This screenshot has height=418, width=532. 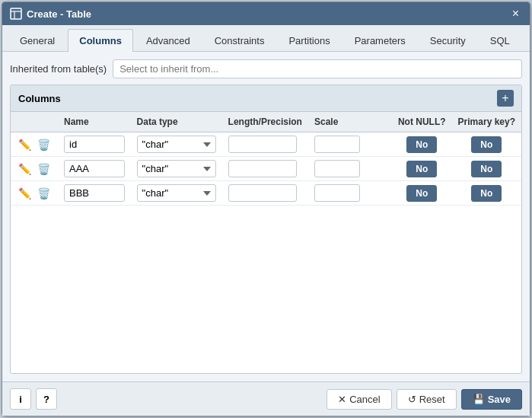 What do you see at coordinates (50, 14) in the screenshot?
I see `title-bar-left: Create - Table` at bounding box center [50, 14].